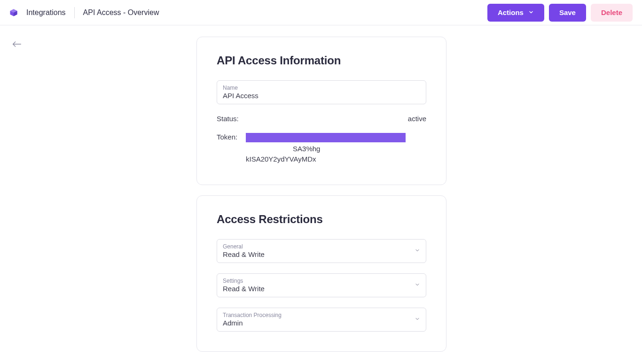  I want to click on general-select-value: Read & Write, so click(243, 255).